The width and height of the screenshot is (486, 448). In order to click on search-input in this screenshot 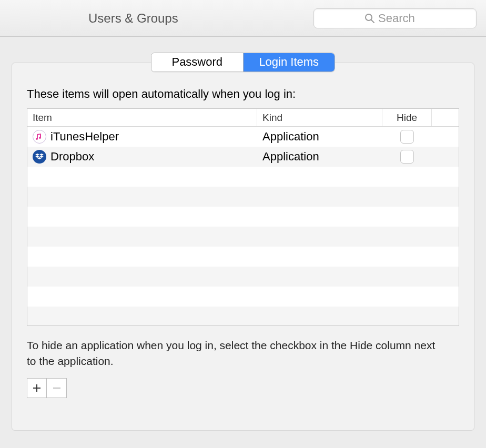, I will do `click(402, 18)`.